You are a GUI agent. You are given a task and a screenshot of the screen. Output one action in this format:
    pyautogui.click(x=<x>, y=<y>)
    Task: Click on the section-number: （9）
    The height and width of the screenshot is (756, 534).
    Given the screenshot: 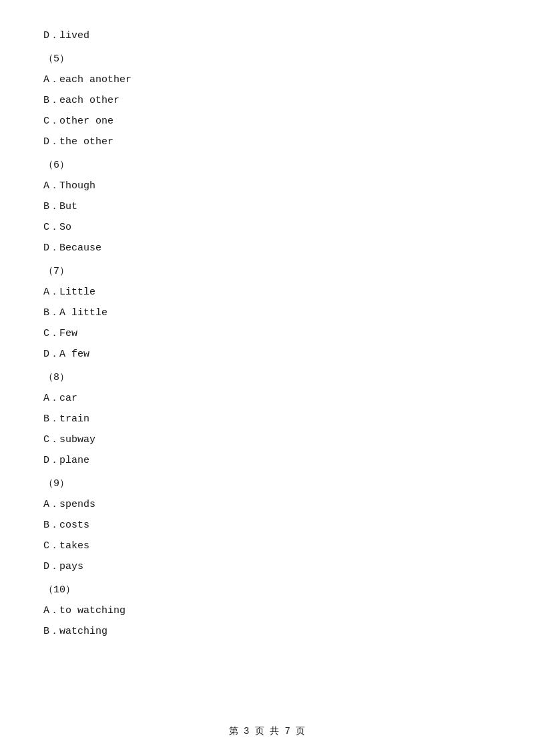 What is the action you would take?
    pyautogui.click(x=267, y=484)
    